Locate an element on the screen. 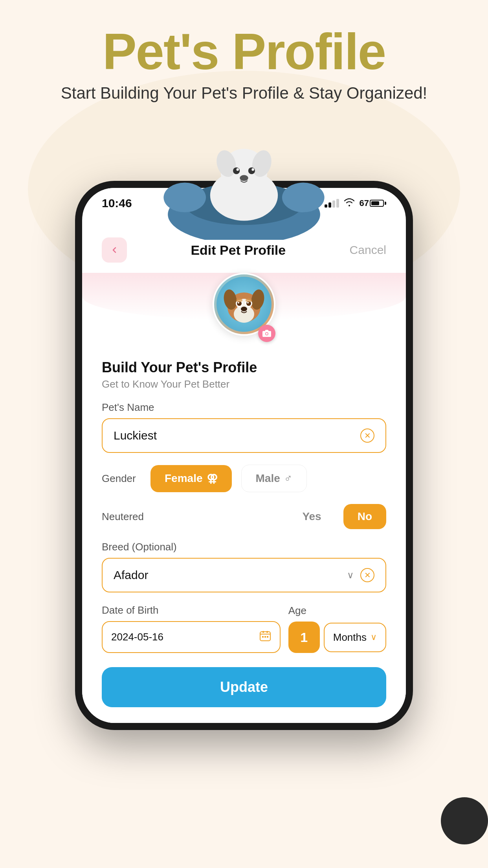  age-unit-chevron-icon: ∨ is located at coordinates (374, 637).